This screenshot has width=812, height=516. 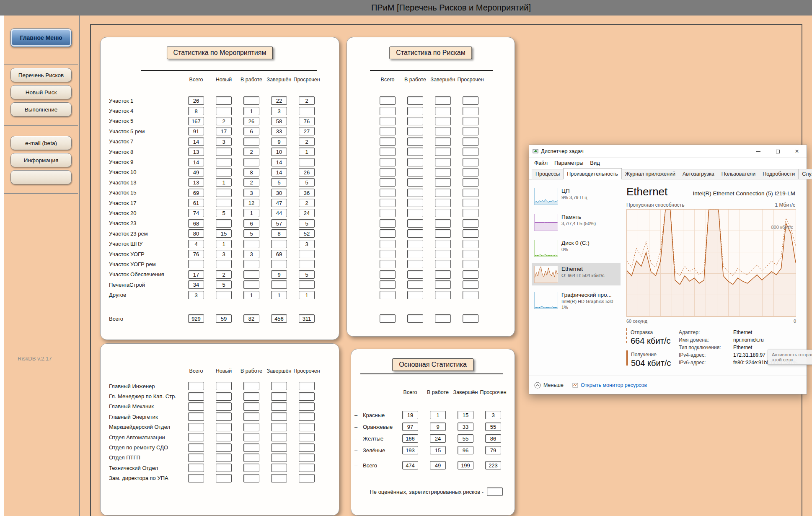 What do you see at coordinates (465, 465) in the screenshot?
I see `value-field: 199` at bounding box center [465, 465].